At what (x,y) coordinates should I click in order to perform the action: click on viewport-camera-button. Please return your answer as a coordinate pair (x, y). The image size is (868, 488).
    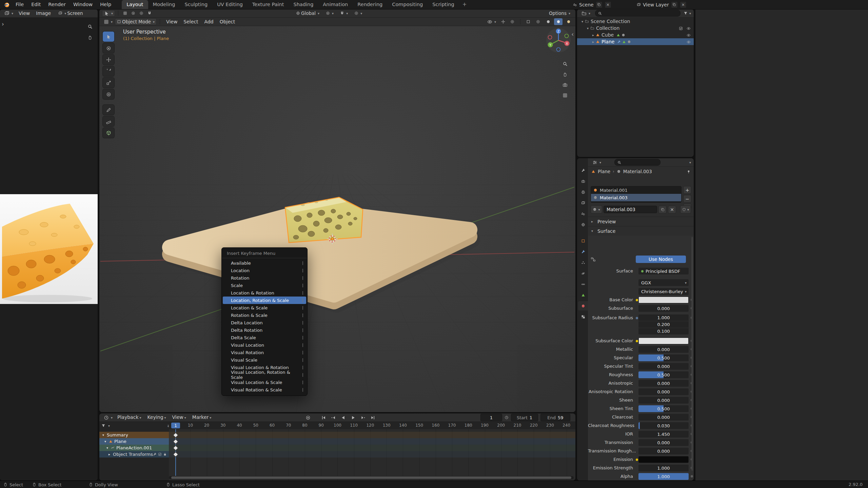
    Looking at the image, I should click on (565, 85).